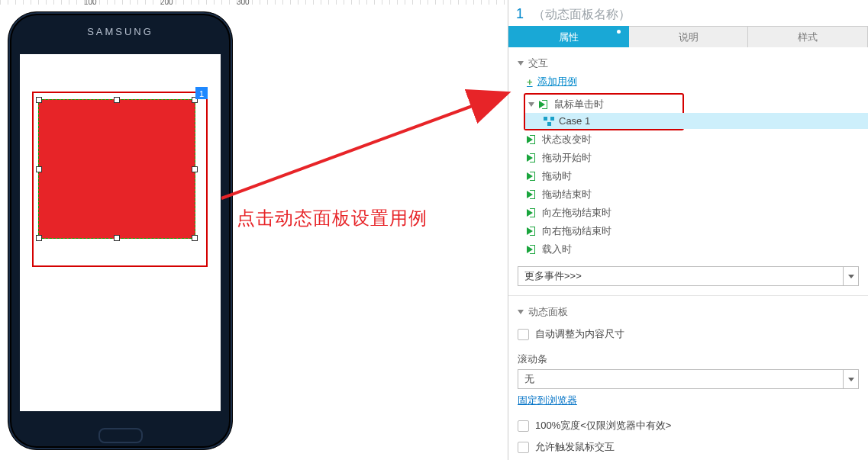 This screenshot has height=460, width=868. I want to click on resize-handle-sw, so click(39, 238).